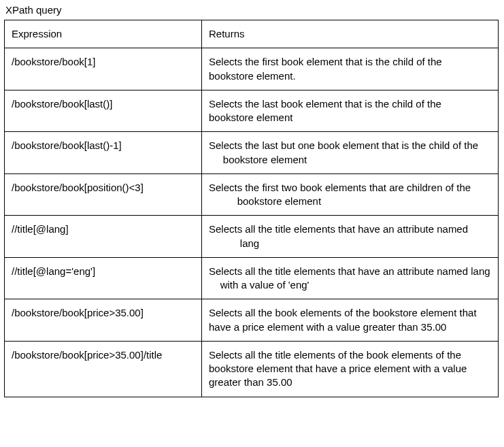  I want to click on cell-returns: Selects the last but one book element th…, so click(350, 153).